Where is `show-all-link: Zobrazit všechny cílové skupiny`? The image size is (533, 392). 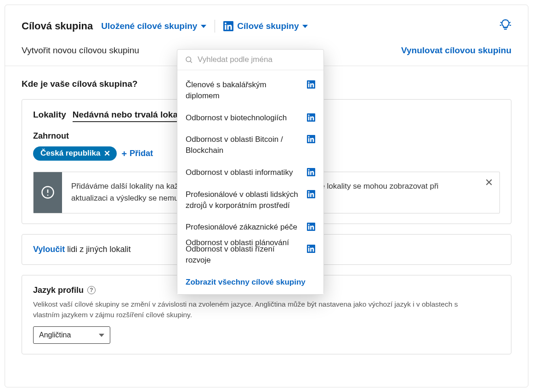
show-all-link: Zobrazit všechny cílové skupiny is located at coordinates (250, 283).